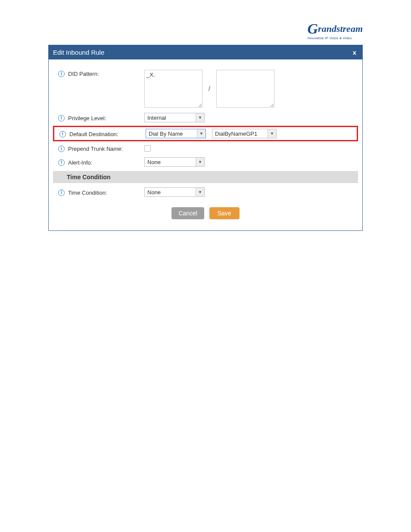 The height and width of the screenshot is (532, 411). What do you see at coordinates (335, 38) in the screenshot?
I see `brand-tagline: Innovative IP Voice & Video` at bounding box center [335, 38].